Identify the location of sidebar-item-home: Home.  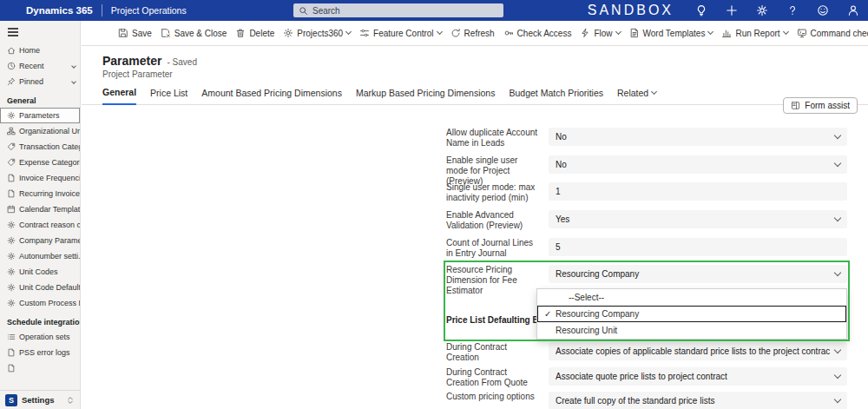
(40, 50).